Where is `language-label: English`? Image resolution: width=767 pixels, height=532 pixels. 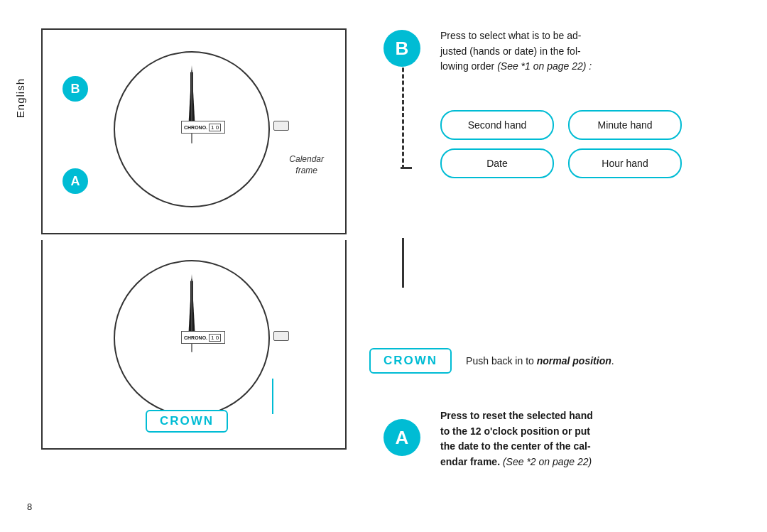
language-label: English is located at coordinates (20, 98).